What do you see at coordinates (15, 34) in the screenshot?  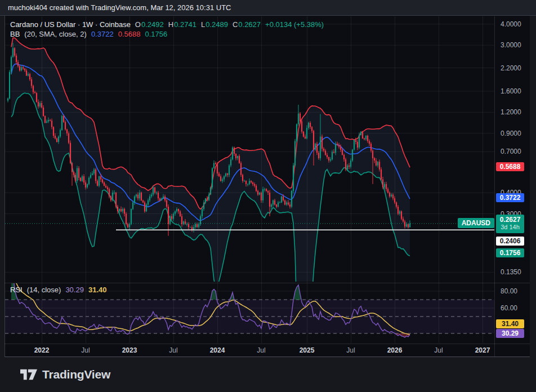 I see `bb-name: BB` at bounding box center [15, 34].